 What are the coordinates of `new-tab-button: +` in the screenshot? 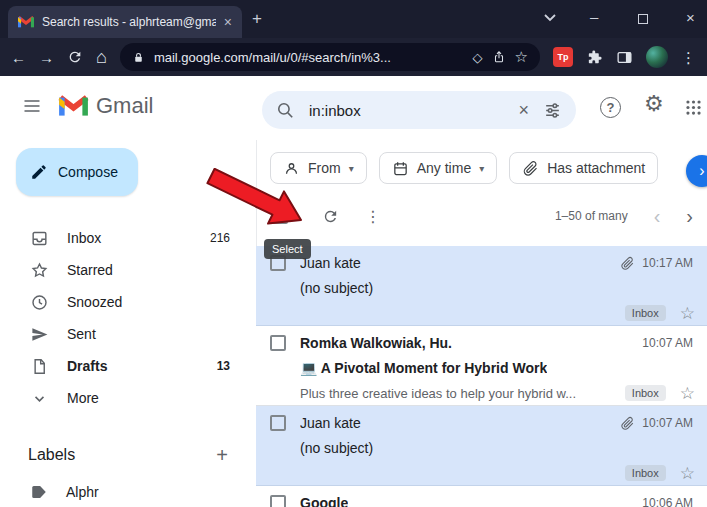 It's located at (257, 19).